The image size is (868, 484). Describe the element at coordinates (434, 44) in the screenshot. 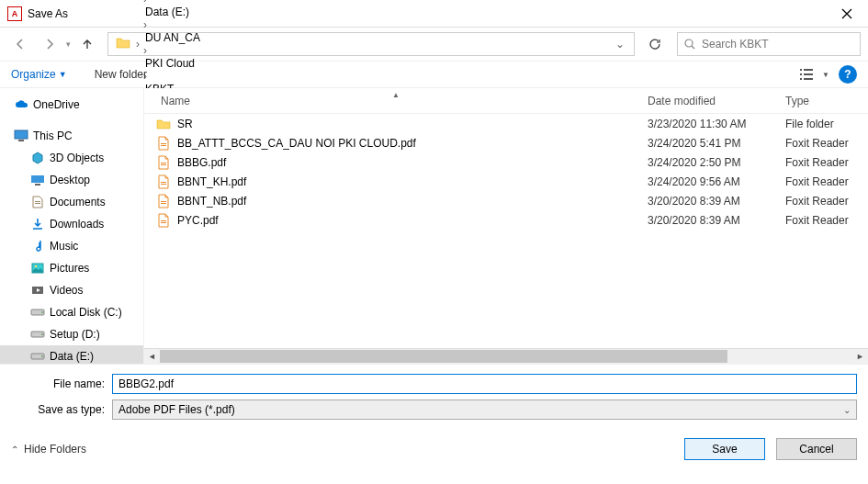

I see `navigation-bar: ▾ › This PC›Data (E:)›DU AN_CA›PKI Cloud…` at that location.